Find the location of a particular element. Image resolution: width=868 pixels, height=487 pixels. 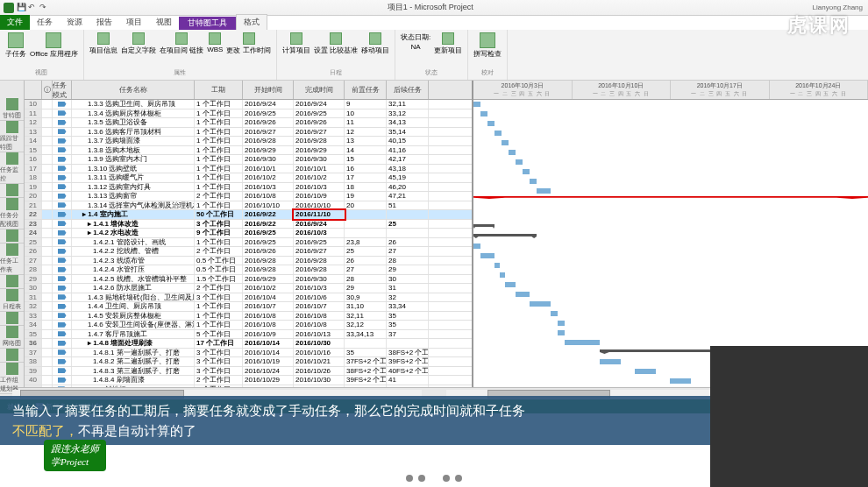

task-row: 411.4.9 铺地板3 个工作日2016/11/12016/11/340,15… is located at coordinates (248, 387).